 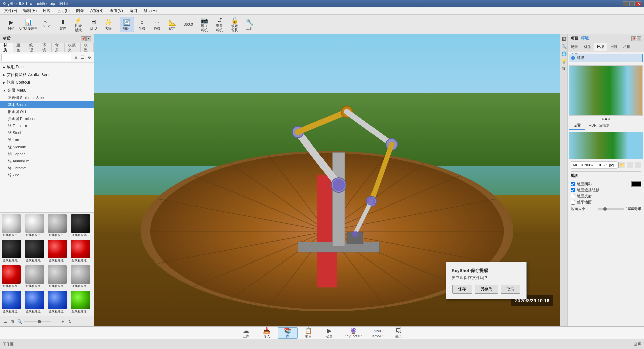 I want to click on menu-help: 帮助(H), so click(x=150, y=11).